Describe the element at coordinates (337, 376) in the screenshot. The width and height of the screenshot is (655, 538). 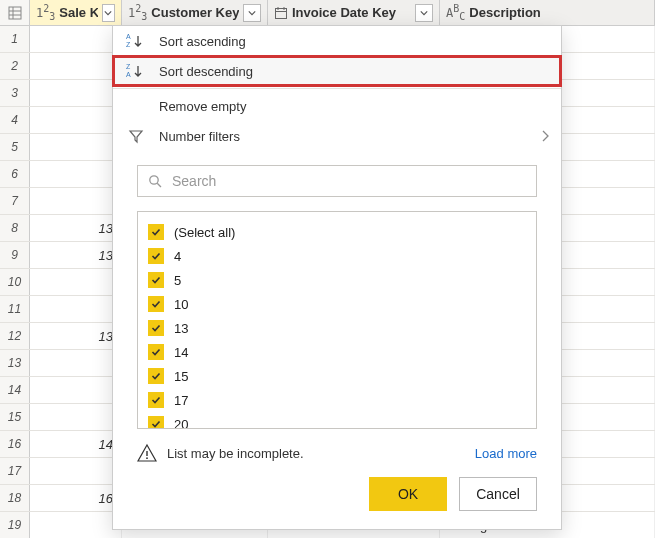
I see `filter-value: 15` at that location.